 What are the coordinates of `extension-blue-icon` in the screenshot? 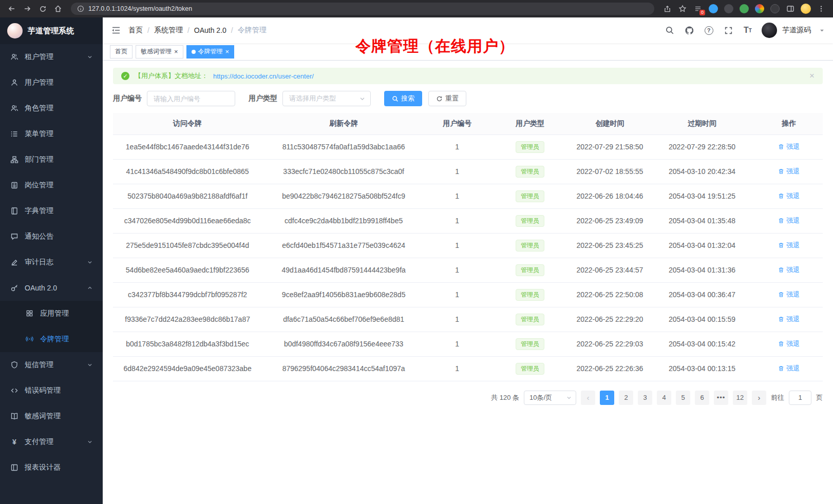 It's located at (713, 9).